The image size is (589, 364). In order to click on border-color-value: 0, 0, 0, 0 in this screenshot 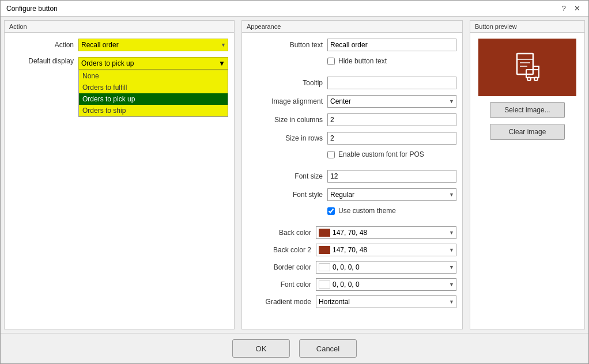, I will do `click(393, 267)`.